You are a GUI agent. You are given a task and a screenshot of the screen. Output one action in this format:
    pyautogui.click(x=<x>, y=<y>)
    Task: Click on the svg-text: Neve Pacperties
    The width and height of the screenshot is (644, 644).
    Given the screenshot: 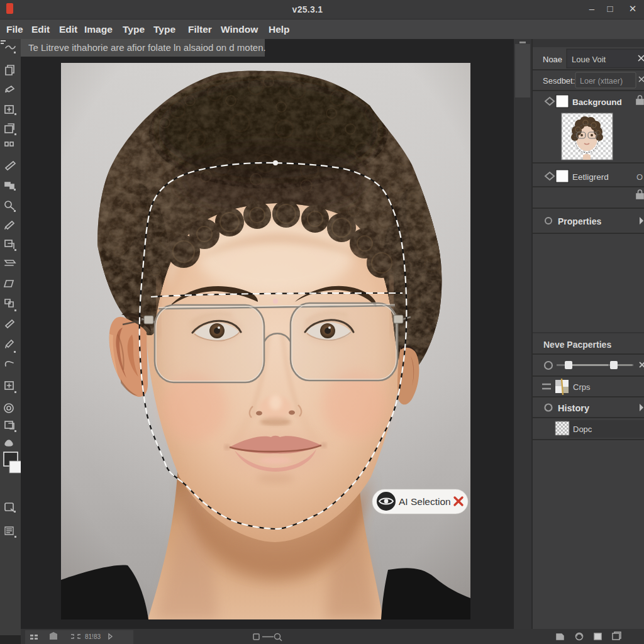 What is the action you would take?
    pyautogui.click(x=577, y=345)
    